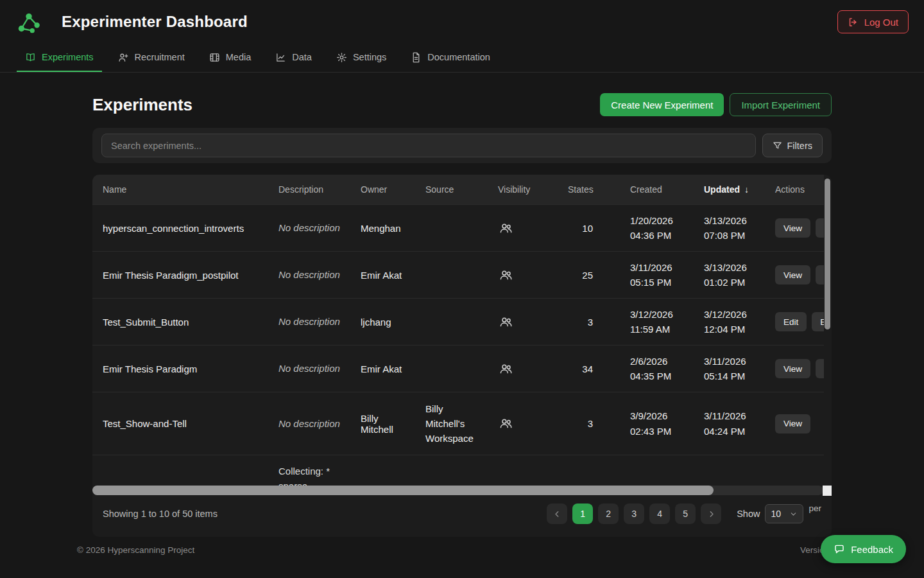 The image size is (924, 578). I want to click on import-experiment-button: Import Experiment, so click(780, 105).